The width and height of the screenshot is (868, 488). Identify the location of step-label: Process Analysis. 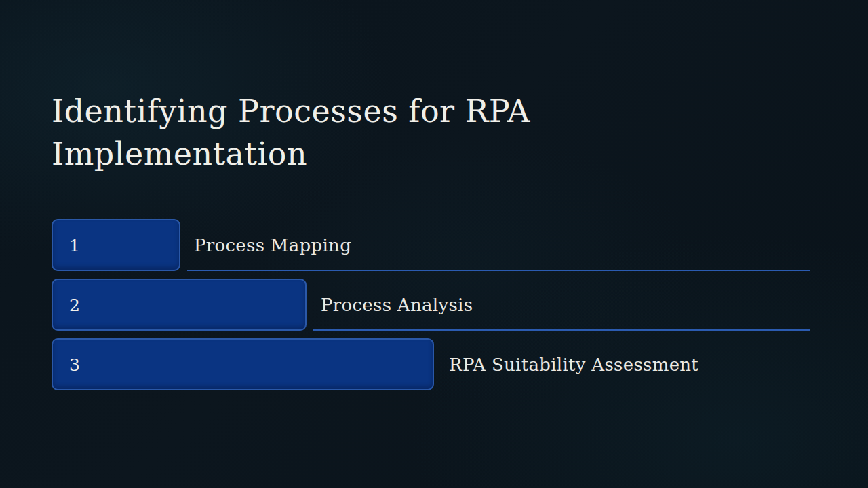
(397, 305).